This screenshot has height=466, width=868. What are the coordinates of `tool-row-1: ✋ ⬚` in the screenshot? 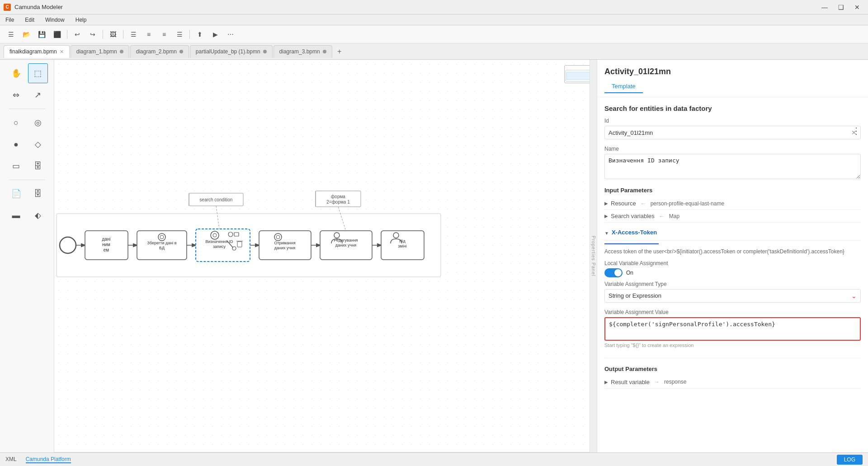 It's located at (27, 73).